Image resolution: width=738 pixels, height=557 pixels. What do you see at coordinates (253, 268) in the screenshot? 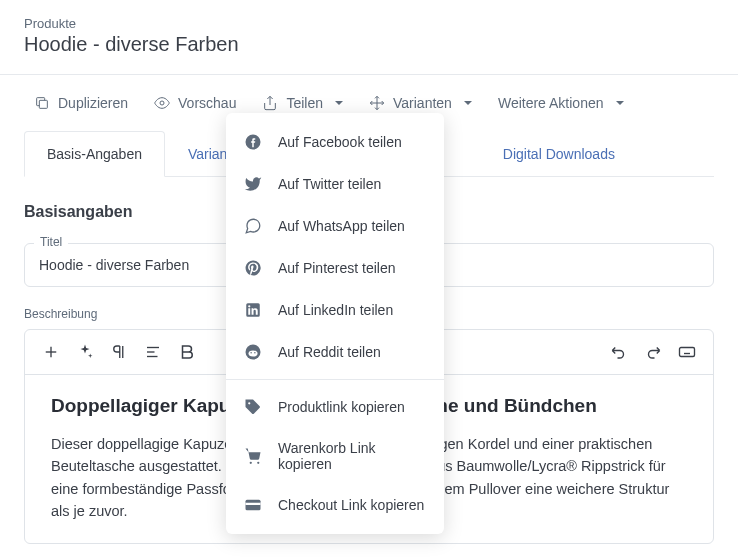
I see `pinterest-icon` at bounding box center [253, 268].